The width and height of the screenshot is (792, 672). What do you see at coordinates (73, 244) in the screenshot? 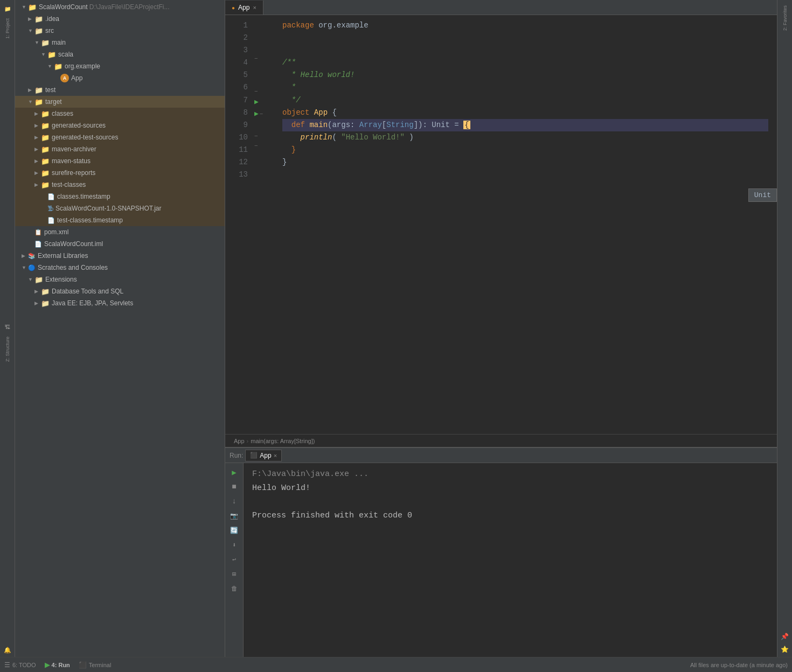
I see `label-iml: ScalaWordCount.iml` at bounding box center [73, 244].